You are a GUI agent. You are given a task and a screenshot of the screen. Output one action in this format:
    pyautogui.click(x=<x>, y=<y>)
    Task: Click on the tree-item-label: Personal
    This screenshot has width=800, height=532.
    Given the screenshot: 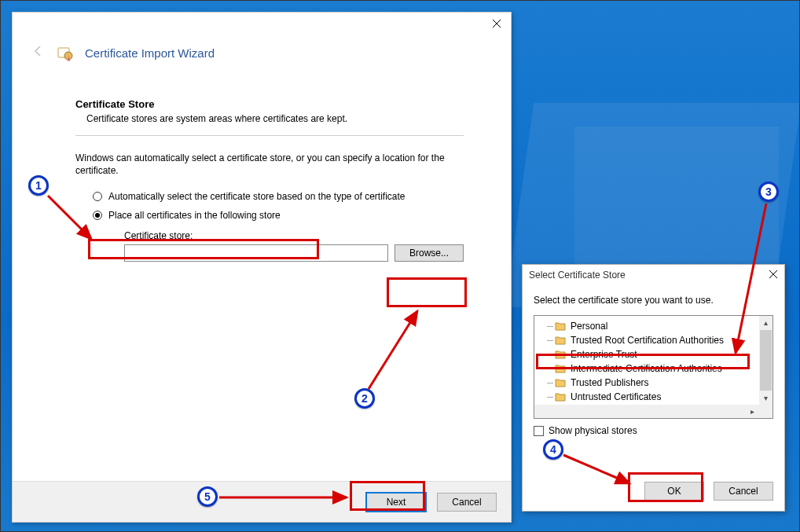 What is the action you would take?
    pyautogui.click(x=589, y=326)
    